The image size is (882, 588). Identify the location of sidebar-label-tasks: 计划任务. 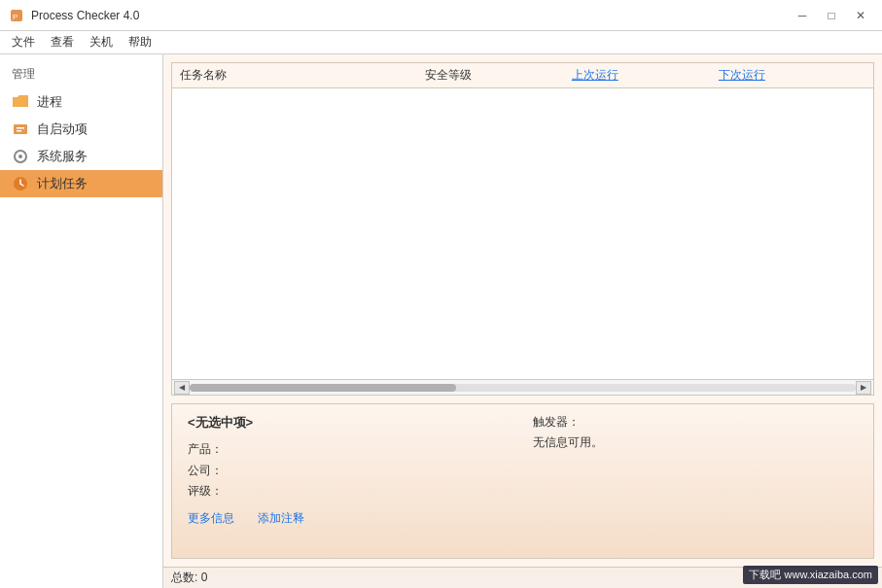
(62, 184).